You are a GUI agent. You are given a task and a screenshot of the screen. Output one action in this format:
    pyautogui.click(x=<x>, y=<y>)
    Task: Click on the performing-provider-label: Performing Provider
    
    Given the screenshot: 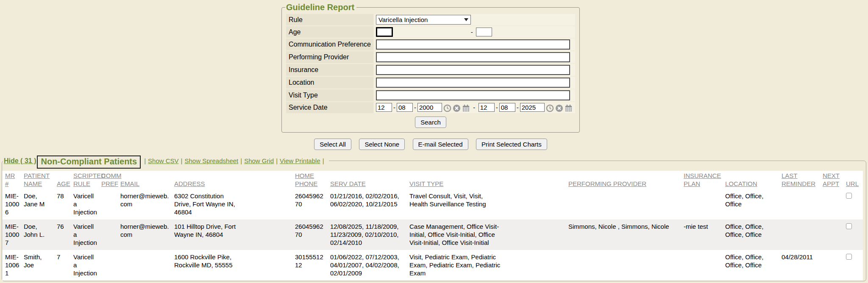 What is the action you would take?
    pyautogui.click(x=330, y=57)
    